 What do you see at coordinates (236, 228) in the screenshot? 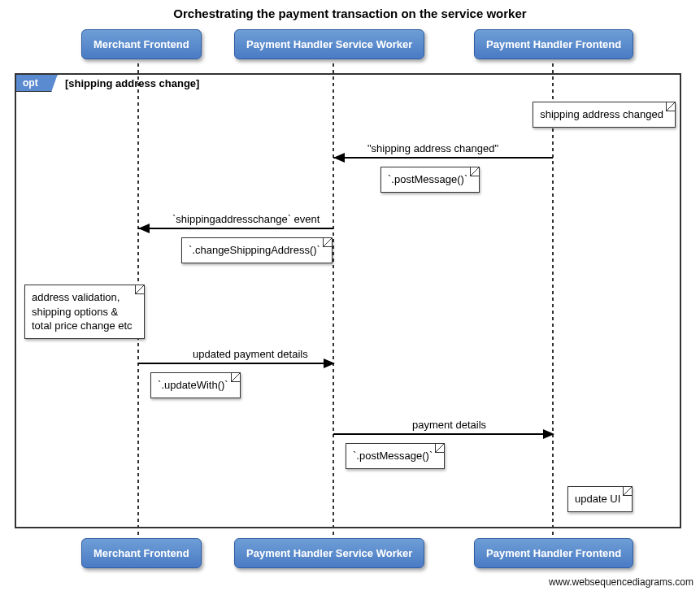
I see `msg2-line` at bounding box center [236, 228].